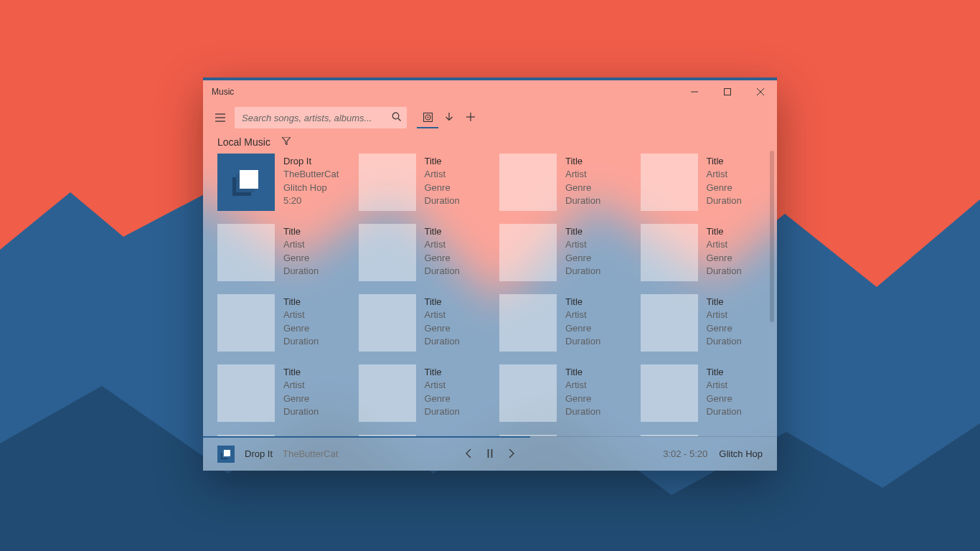 The width and height of the screenshot is (980, 551). I want to click on playback-controls, so click(490, 454).